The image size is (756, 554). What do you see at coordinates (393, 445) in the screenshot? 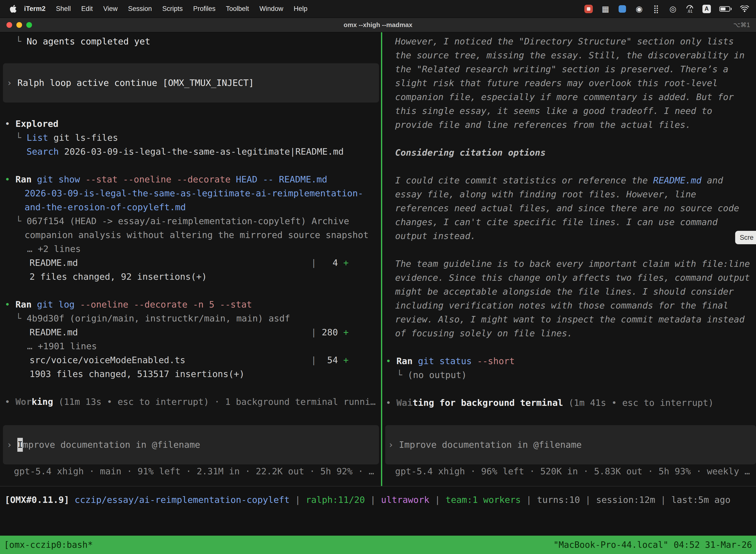
I see `input-prompt-glyph: ›` at bounding box center [393, 445].